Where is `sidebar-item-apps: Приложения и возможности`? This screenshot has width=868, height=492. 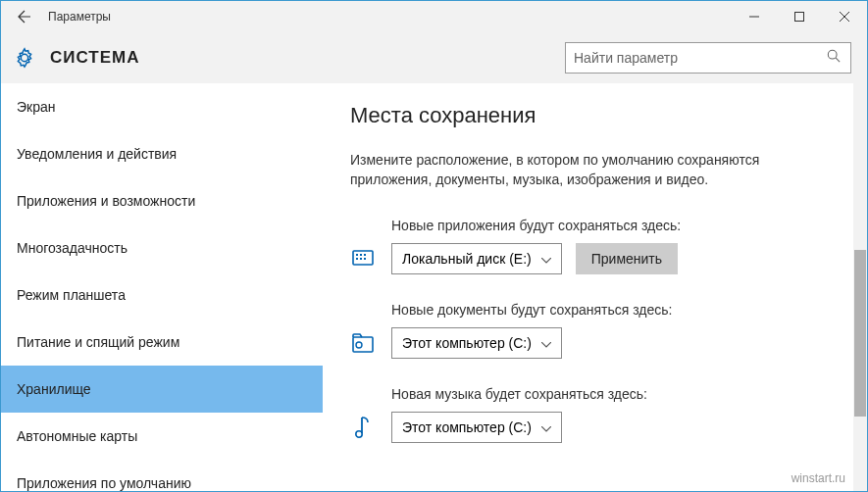 sidebar-item-apps: Приложения и возможности is located at coordinates (162, 201).